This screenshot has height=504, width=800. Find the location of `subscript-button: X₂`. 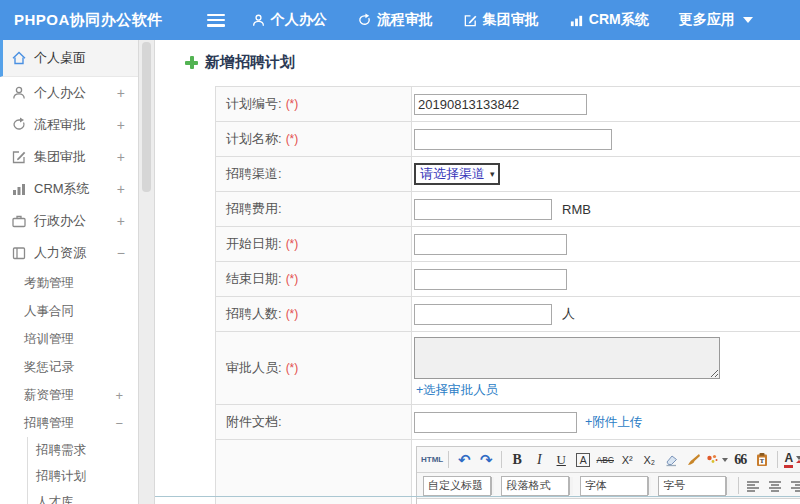

subscript-button: X₂ is located at coordinates (649, 460).